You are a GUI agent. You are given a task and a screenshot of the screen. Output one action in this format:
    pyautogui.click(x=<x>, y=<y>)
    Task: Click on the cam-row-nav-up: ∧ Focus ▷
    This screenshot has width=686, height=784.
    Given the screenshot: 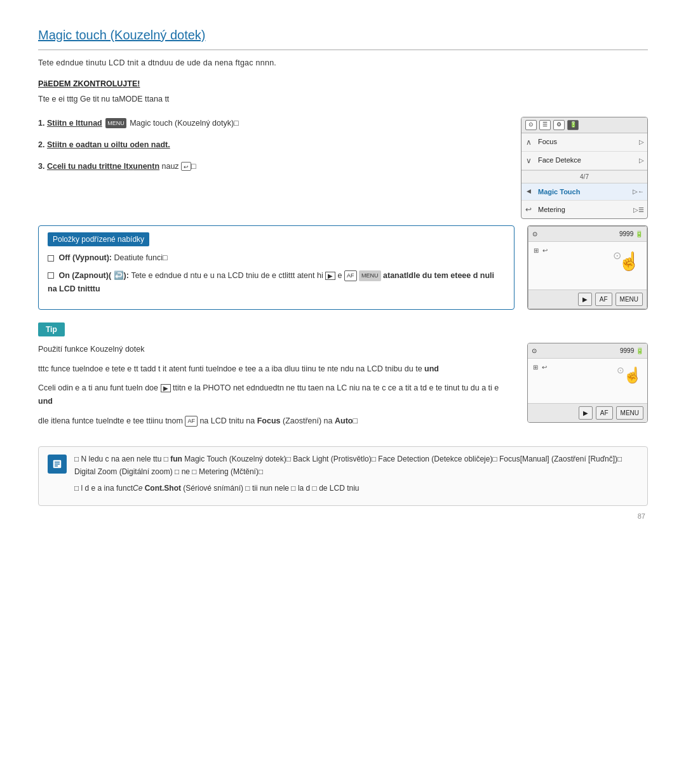 What is the action you would take?
    pyautogui.click(x=584, y=142)
    